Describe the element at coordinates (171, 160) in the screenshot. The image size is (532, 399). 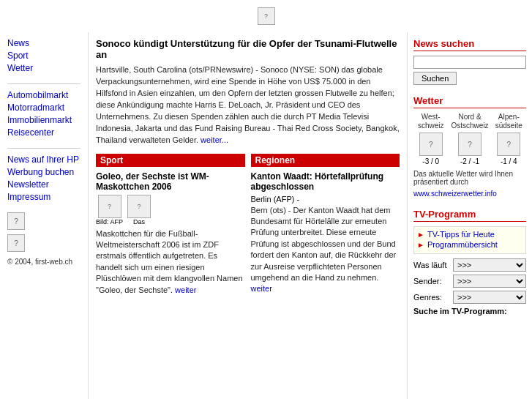
I see `sport-section-header: Sport` at that location.